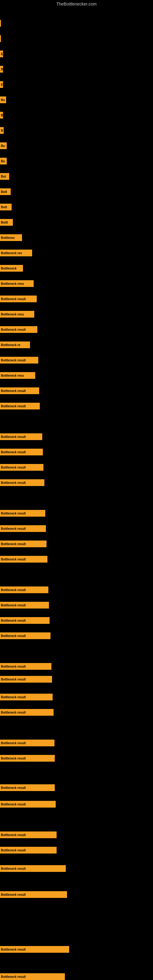 The width and height of the screenshot is (153, 980). Describe the element at coordinates (76, 4) in the screenshot. I see `site-title: TheBottlenecker.com` at that location.